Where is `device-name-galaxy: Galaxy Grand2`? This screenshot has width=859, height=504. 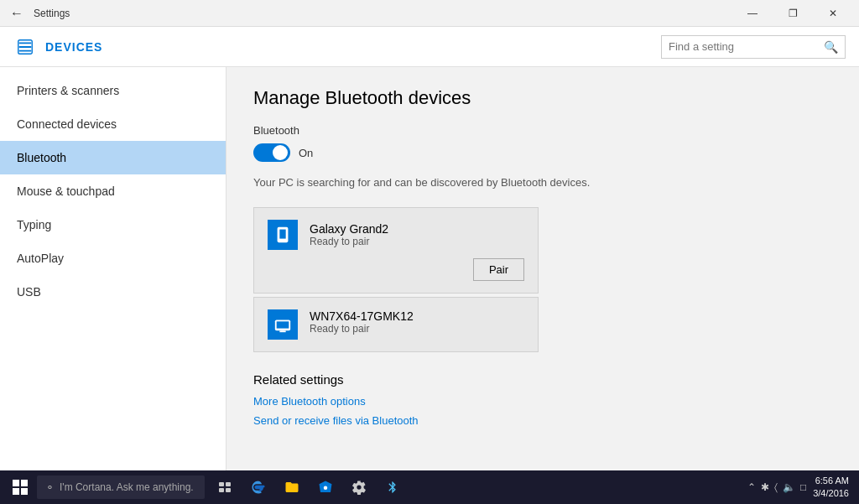 device-name-galaxy: Galaxy Grand2 is located at coordinates (417, 229).